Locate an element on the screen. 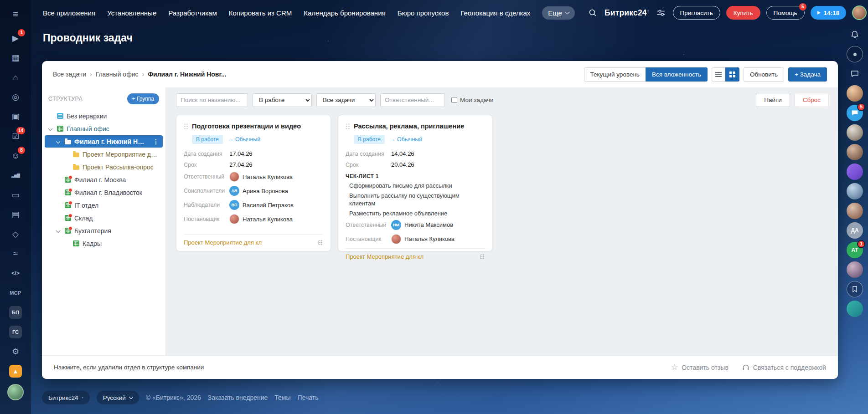 This screenshot has height=414, width=868. help-button: Помощь 5 is located at coordinates (785, 13).